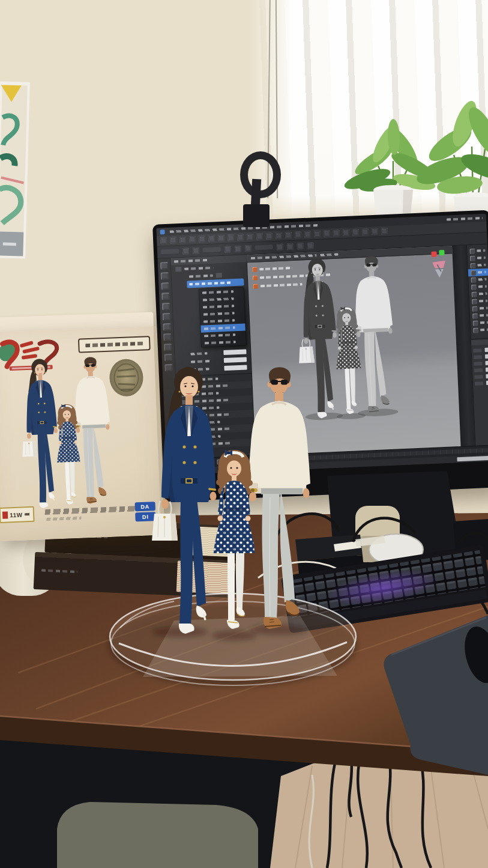 This screenshot has height=868, width=488. Describe the element at coordinates (439, 270) in the screenshot. I see `gizmo-icon` at that location.